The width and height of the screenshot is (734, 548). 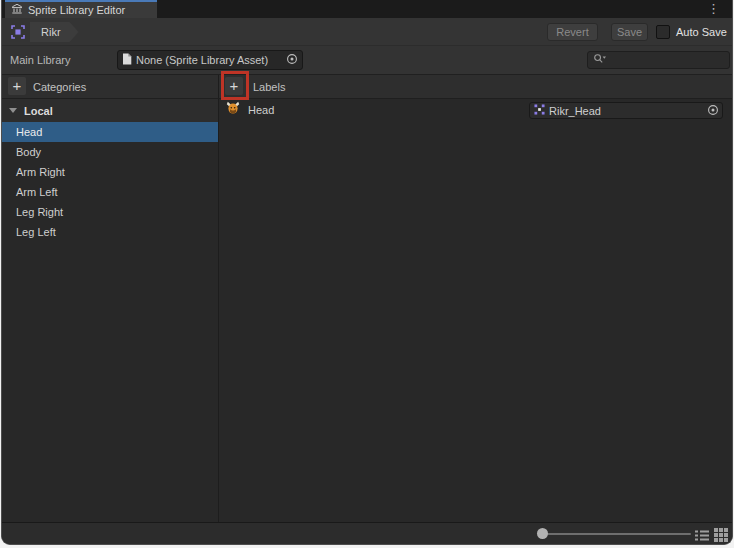 What do you see at coordinates (17, 10) in the screenshot?
I see `library-icon` at bounding box center [17, 10].